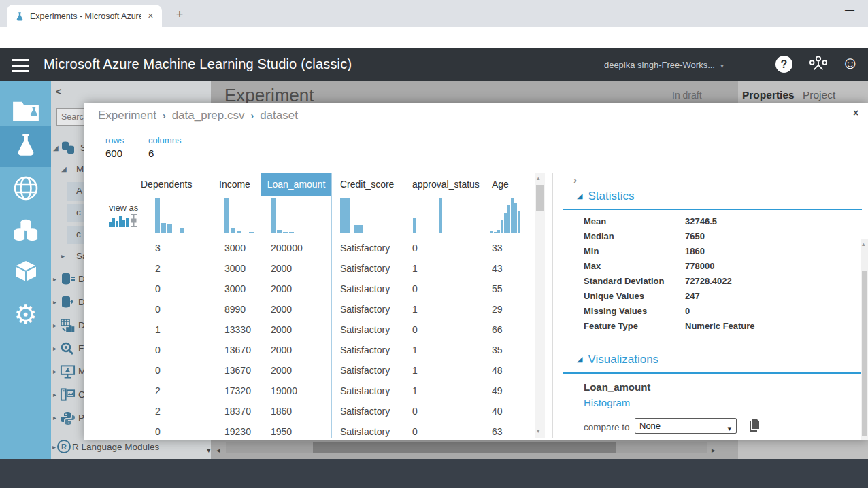 The width and height of the screenshot is (868, 488). Describe the element at coordinates (434, 38) in the screenshot. I see `browser-url-bar: ← → studio.azureml.net/Home/ViewWorkspac…` at that location.